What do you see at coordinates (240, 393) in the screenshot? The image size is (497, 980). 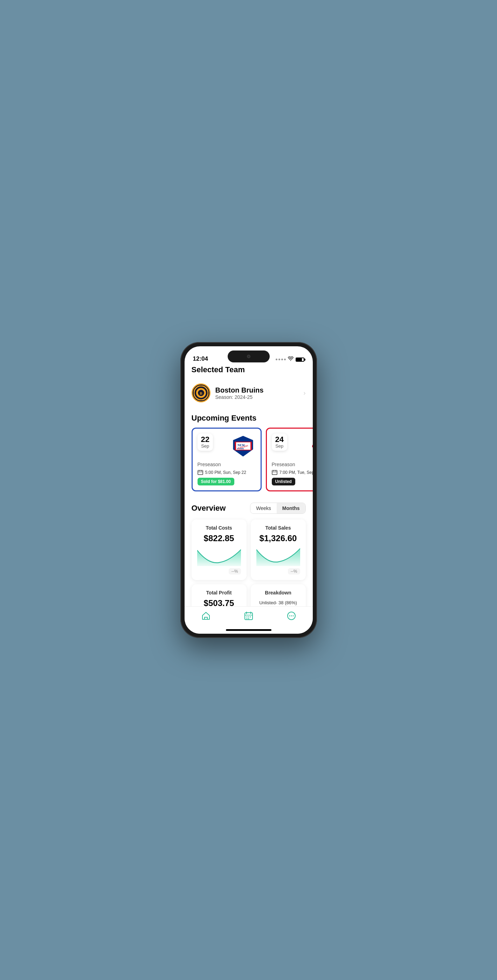 I see `team-text: Boston Bruins Season: 2024-25` at bounding box center [240, 393].